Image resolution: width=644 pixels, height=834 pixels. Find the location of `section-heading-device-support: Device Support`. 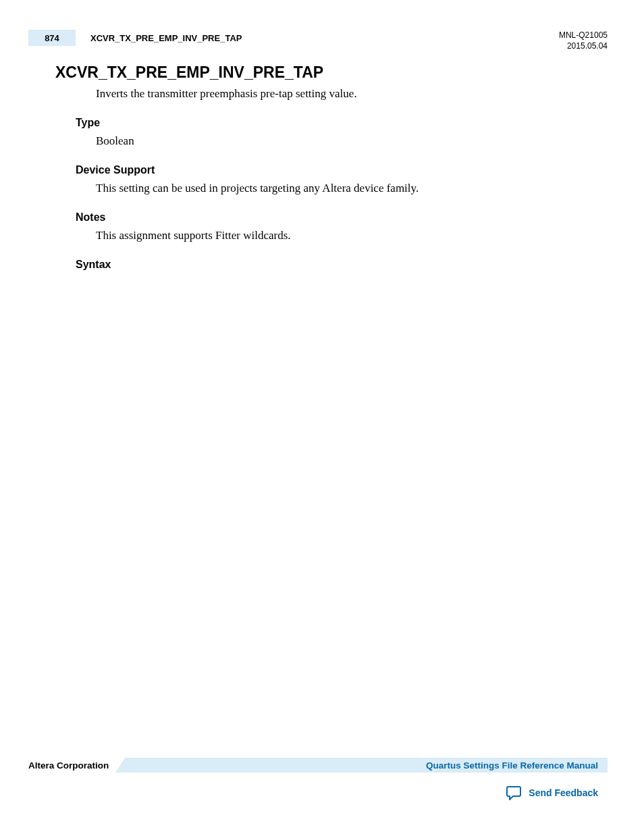

section-heading-device-support: Device Support is located at coordinates (342, 170).